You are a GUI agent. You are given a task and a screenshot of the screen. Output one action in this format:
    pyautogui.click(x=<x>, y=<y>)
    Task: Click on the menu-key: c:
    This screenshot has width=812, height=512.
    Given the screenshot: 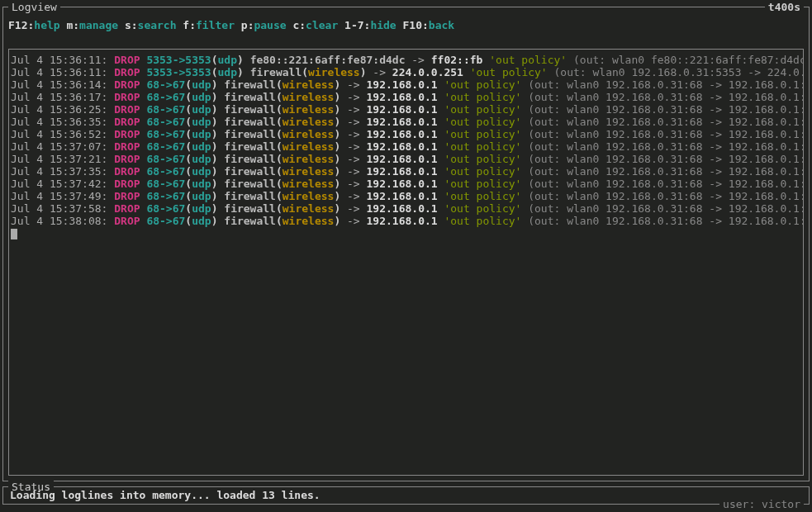 What is the action you would take?
    pyautogui.click(x=299, y=25)
    